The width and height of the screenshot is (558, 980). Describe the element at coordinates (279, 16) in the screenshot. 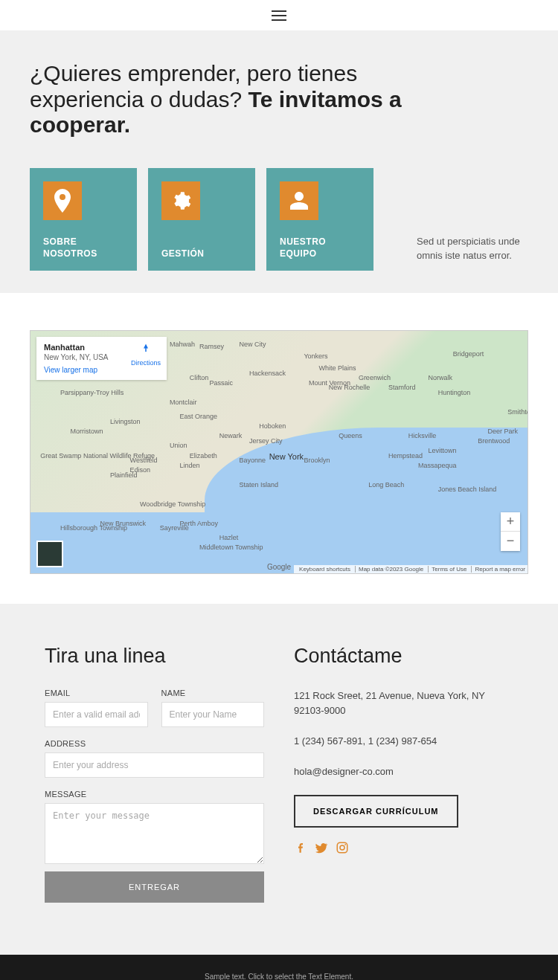

I see `header` at that location.